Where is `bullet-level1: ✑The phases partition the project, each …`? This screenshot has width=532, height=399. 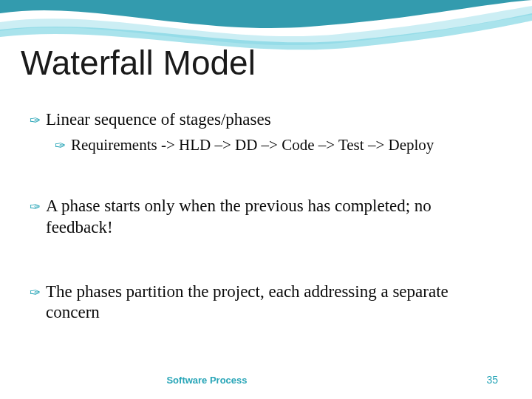 bullet-level1: ✑The phases partition the project, each … is located at coordinates (266, 303).